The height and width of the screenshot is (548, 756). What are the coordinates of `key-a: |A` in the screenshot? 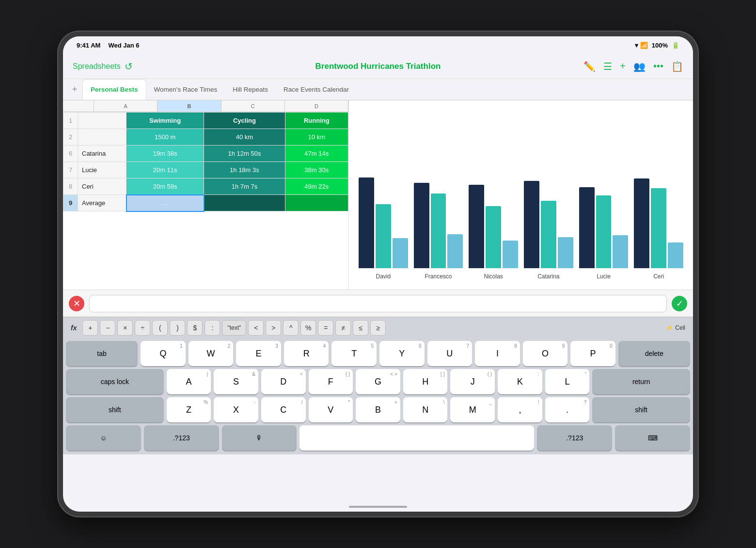 It's located at (189, 382).